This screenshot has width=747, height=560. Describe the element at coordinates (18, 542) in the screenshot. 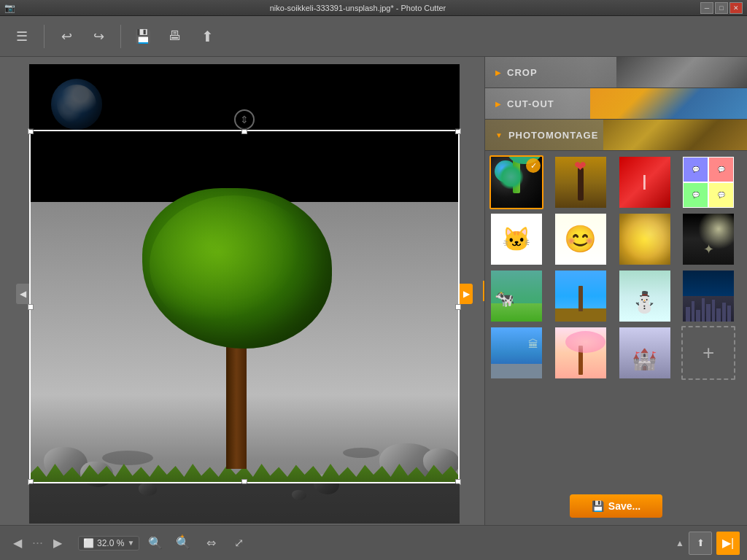

I see `nav-prev-icon: ◀` at that location.